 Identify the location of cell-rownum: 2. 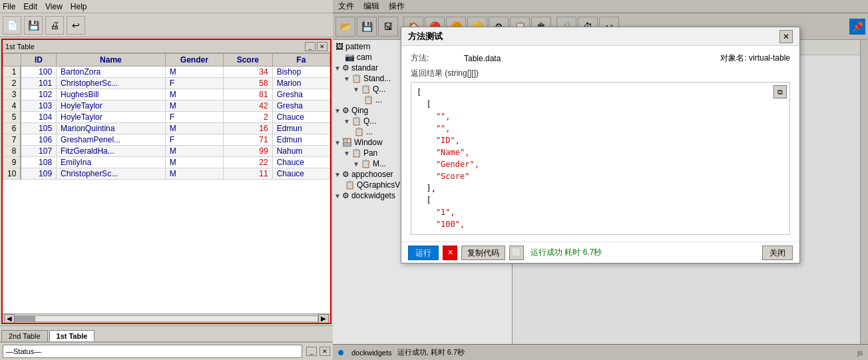
(12, 84).